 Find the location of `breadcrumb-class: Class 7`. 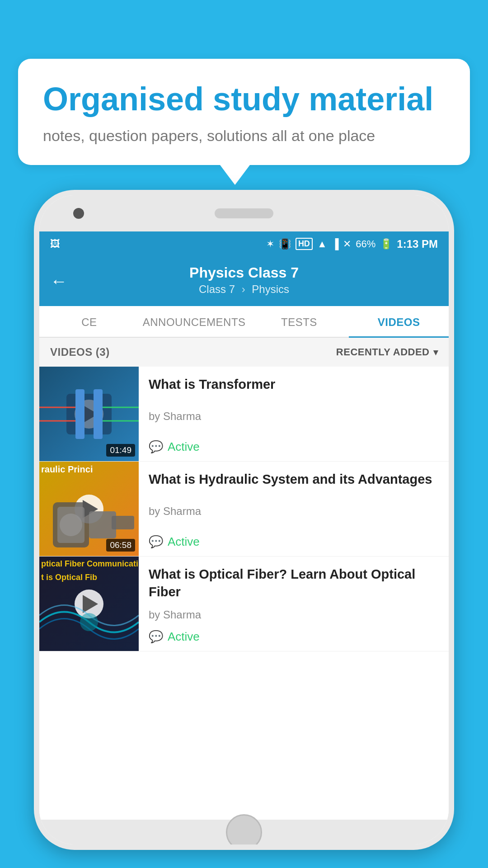

breadcrumb-class: Class 7 is located at coordinates (217, 289).